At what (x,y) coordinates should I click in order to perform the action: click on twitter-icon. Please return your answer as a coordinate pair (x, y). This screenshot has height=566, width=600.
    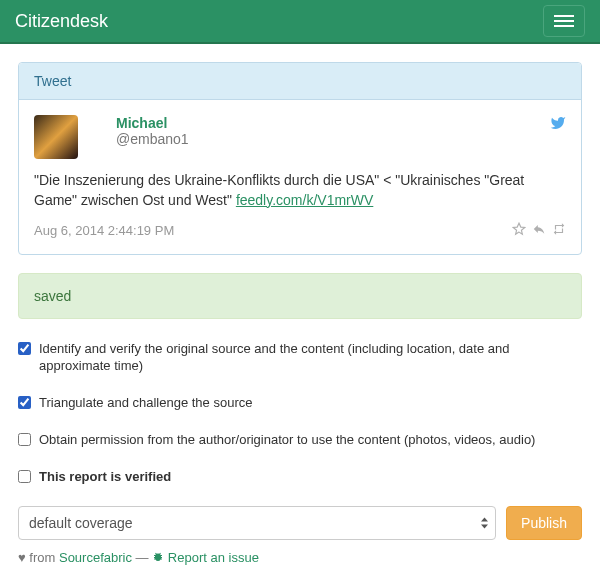
    Looking at the image, I should click on (558, 124).